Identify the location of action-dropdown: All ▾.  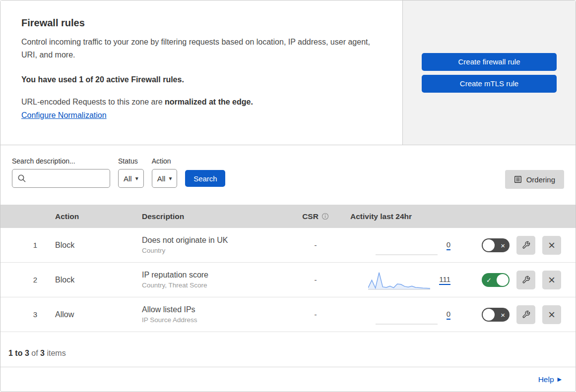
(165, 178).